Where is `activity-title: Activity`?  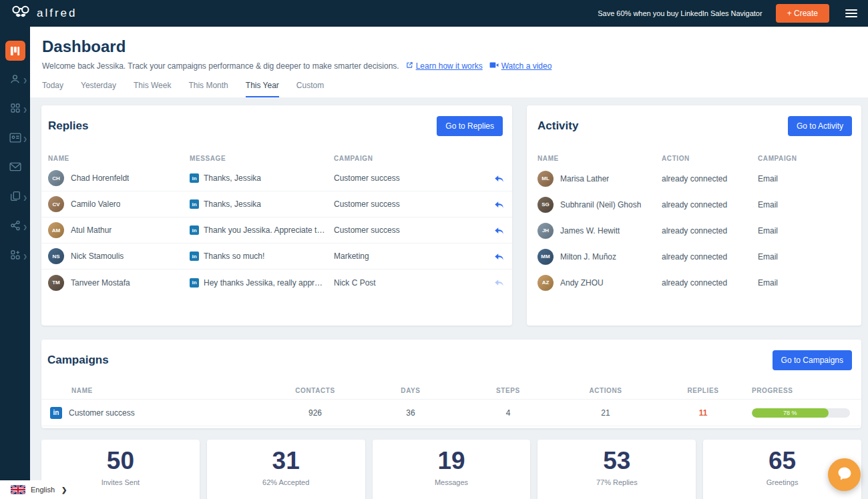 activity-title: Activity is located at coordinates (558, 126).